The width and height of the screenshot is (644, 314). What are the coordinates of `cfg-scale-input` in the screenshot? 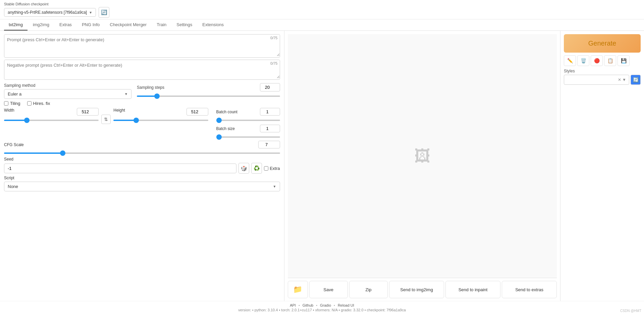 It's located at (269, 145).